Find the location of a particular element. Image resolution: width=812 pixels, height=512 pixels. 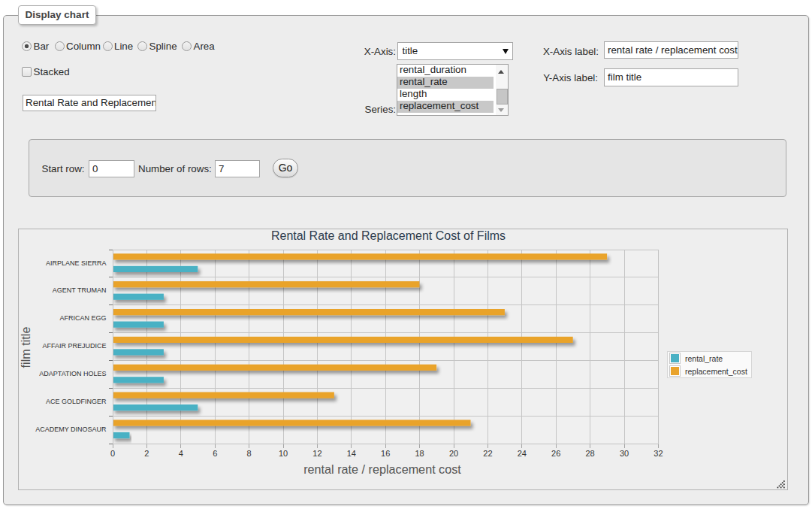

svg-text: rental_rate is located at coordinates (704, 359).